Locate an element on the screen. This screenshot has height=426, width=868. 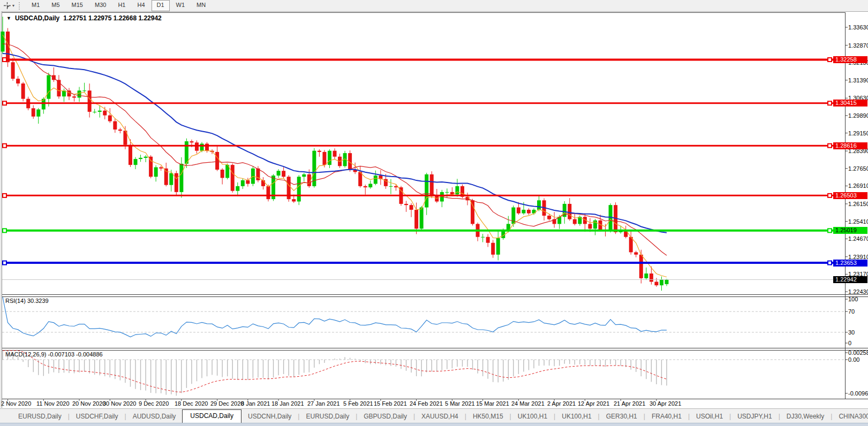
time-axis-label: 15 Mar 2021 is located at coordinates (493, 404).